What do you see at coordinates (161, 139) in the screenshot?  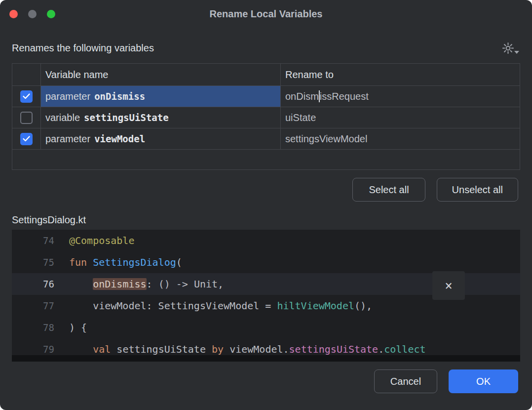 I see `variable-name-cell: parameterviewModel` at bounding box center [161, 139].